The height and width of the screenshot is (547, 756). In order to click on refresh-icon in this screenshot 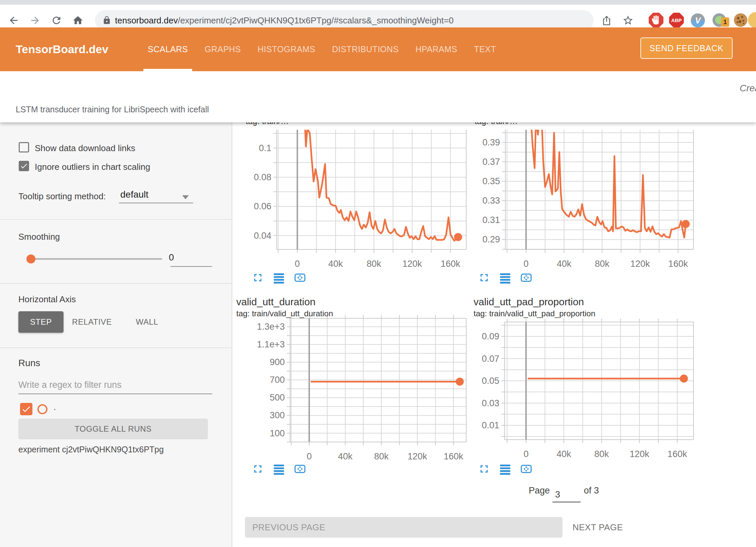, I will do `click(56, 20)`.